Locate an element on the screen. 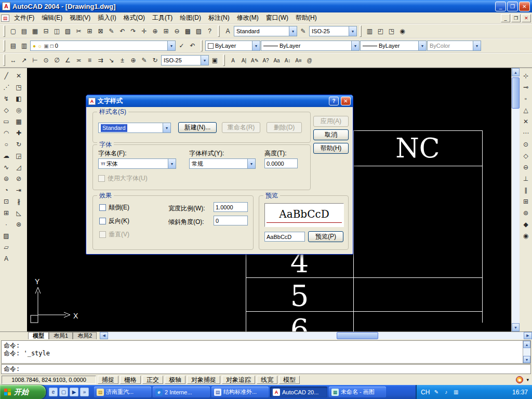 Image resolution: width=532 pixels, height=399 pixels. snap-tangent-icon: ⊖ is located at coordinates (526, 167).